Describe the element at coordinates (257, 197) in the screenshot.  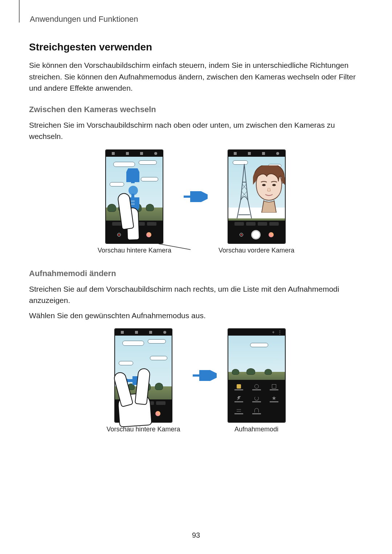
I see `illustration-front-camera-preview` at that location.